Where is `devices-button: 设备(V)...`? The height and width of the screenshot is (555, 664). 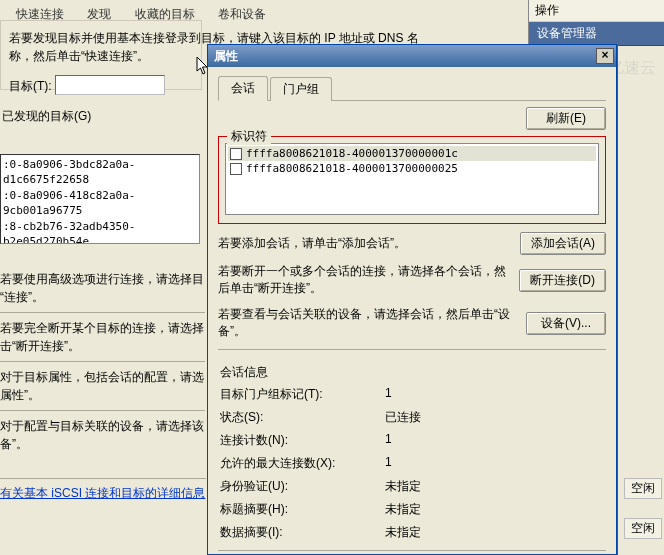
devices-button: 设备(V)... is located at coordinates (566, 324).